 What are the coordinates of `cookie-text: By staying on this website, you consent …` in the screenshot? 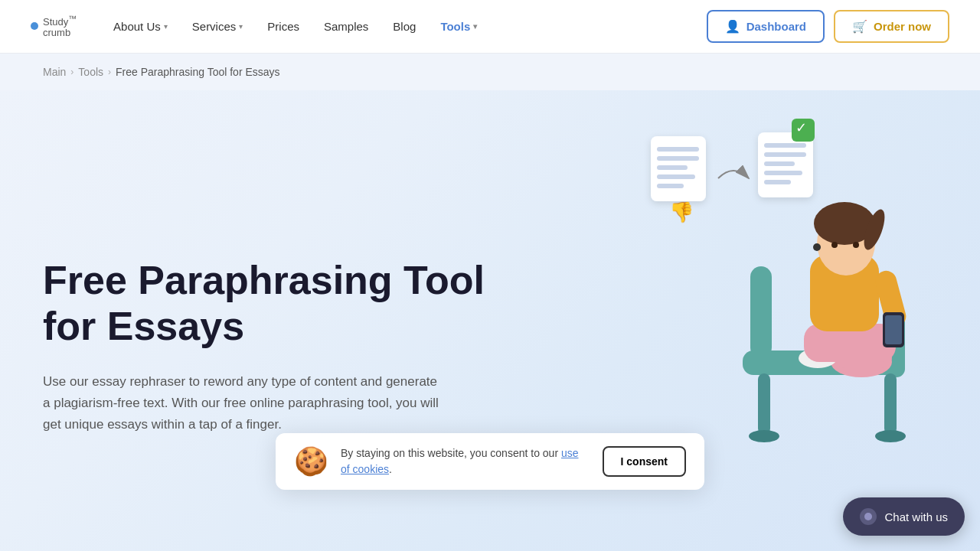 It's located at (466, 461).